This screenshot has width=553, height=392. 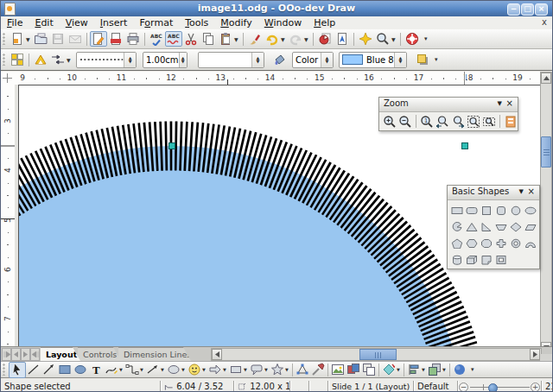 What do you see at coordinates (456, 226) in the screenshot?
I see `shape-circle-pie` at bounding box center [456, 226].